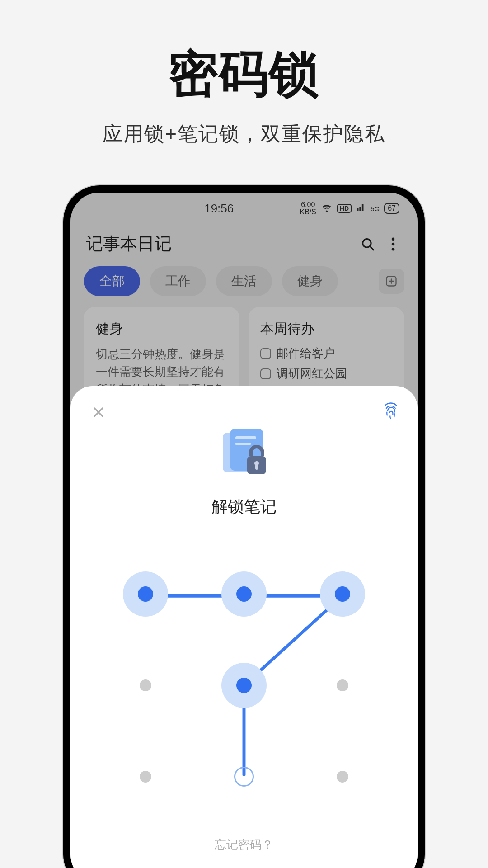 The width and height of the screenshot is (488, 868). Describe the element at coordinates (391, 412) in the screenshot. I see `fingerprint-icon` at that location.